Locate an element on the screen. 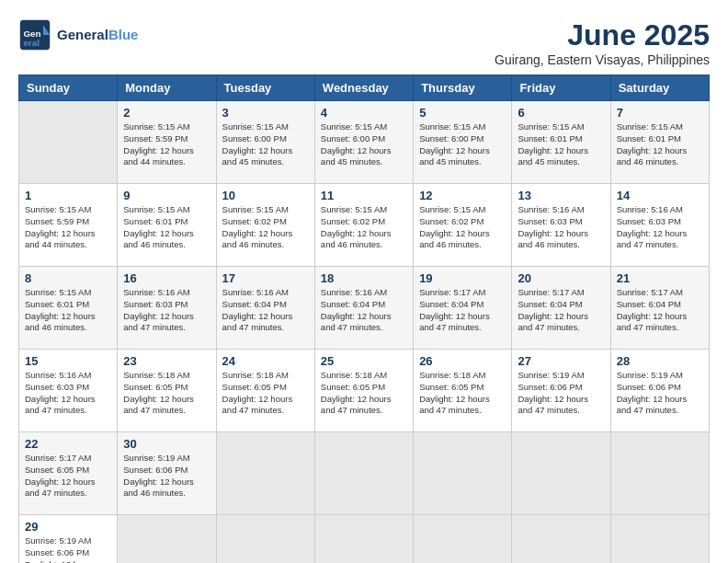  day-number: 17 is located at coordinates (266, 278).